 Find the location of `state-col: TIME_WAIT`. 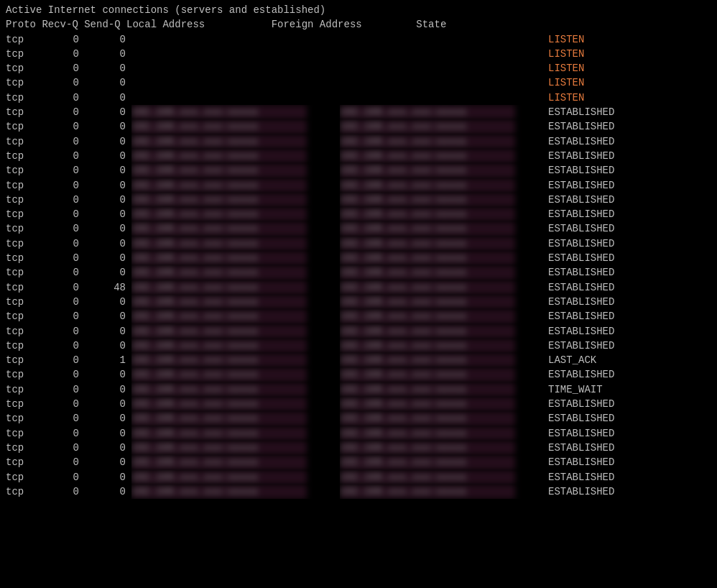

state-col: TIME_WAIT is located at coordinates (575, 390).